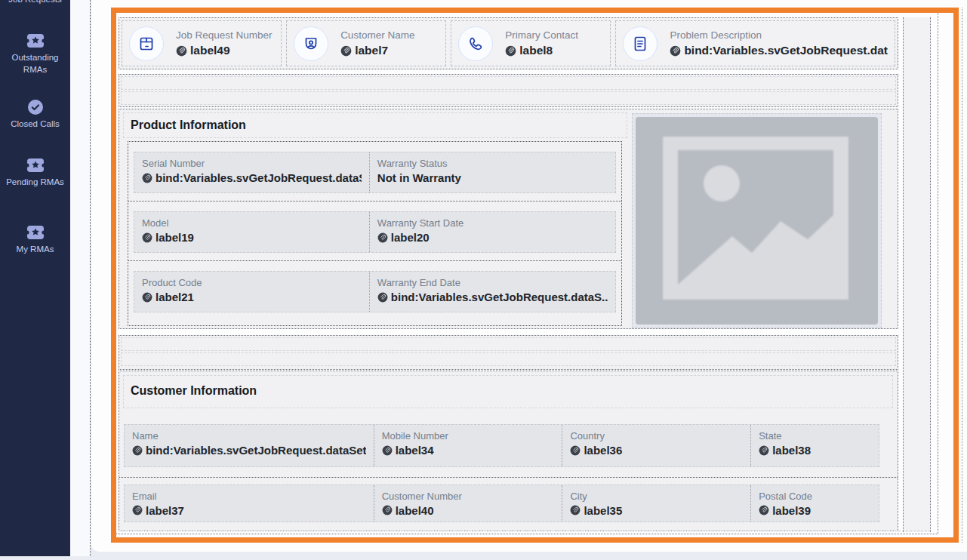 The height and width of the screenshot is (560, 967). Describe the element at coordinates (375, 125) in the screenshot. I see `section-title-container: Product Information` at that location.